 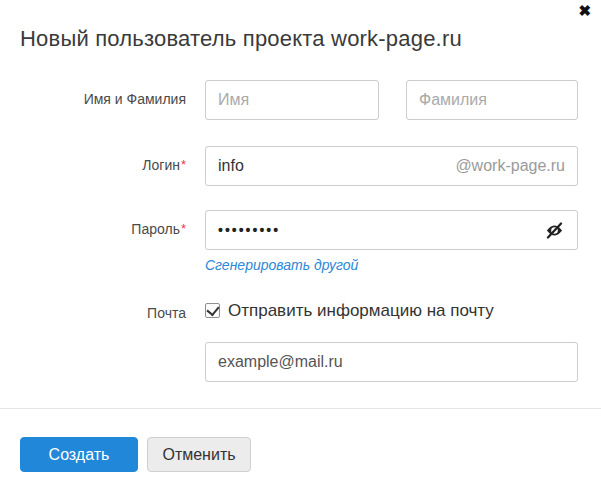 What do you see at coordinates (249, 230) in the screenshot?
I see `password-masked-value: •••••••••` at bounding box center [249, 230].